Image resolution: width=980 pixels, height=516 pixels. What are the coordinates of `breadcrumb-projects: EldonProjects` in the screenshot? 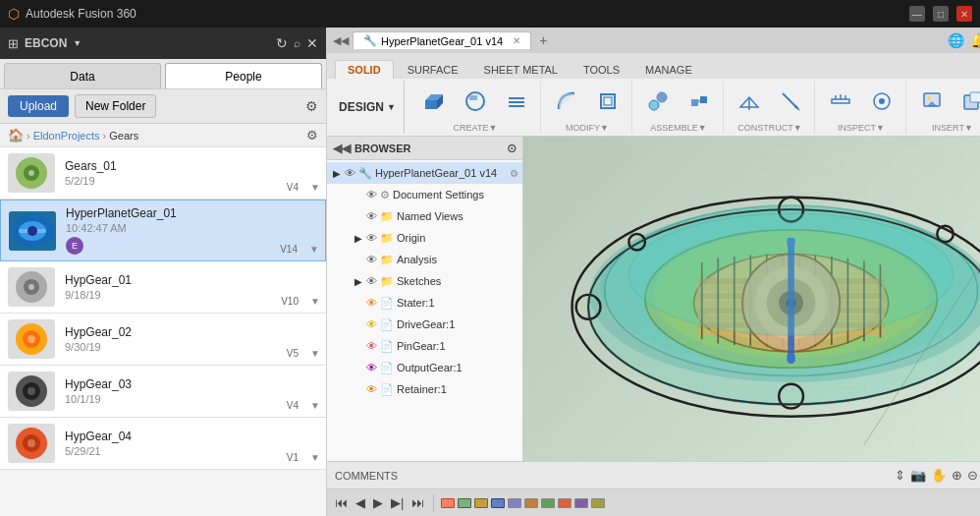 It's located at (67, 136).